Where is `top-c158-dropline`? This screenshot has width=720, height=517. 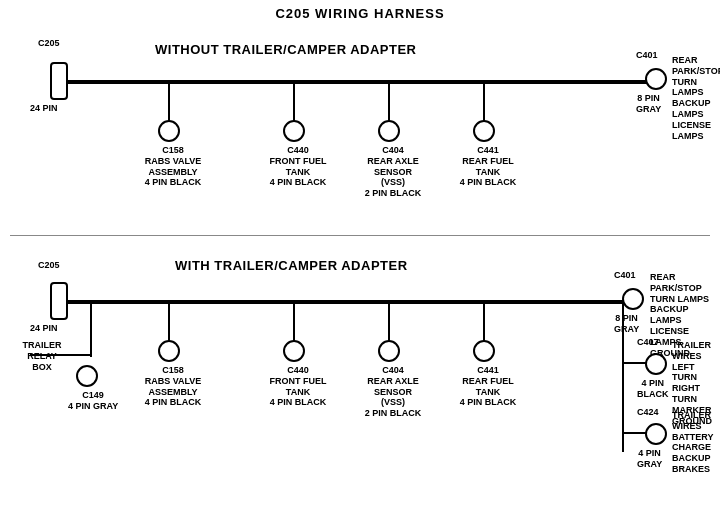
top-c158-dropline is located at coordinates (169, 102).